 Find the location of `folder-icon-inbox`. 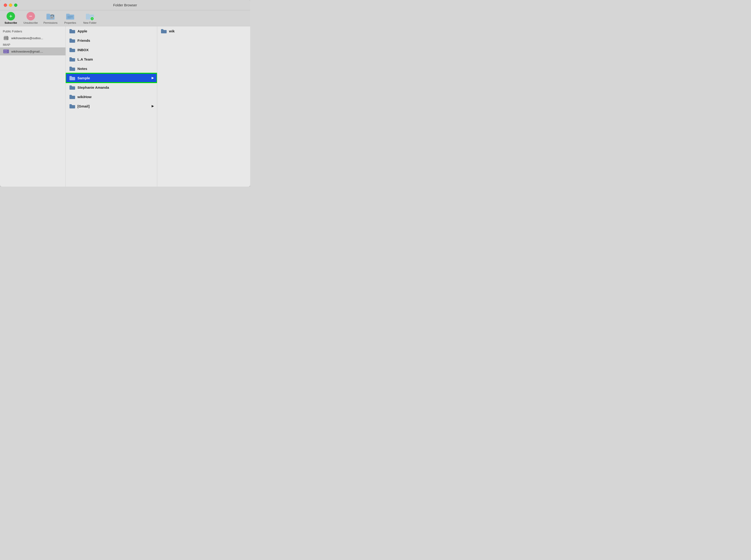

folder-icon-inbox is located at coordinates (73, 49).